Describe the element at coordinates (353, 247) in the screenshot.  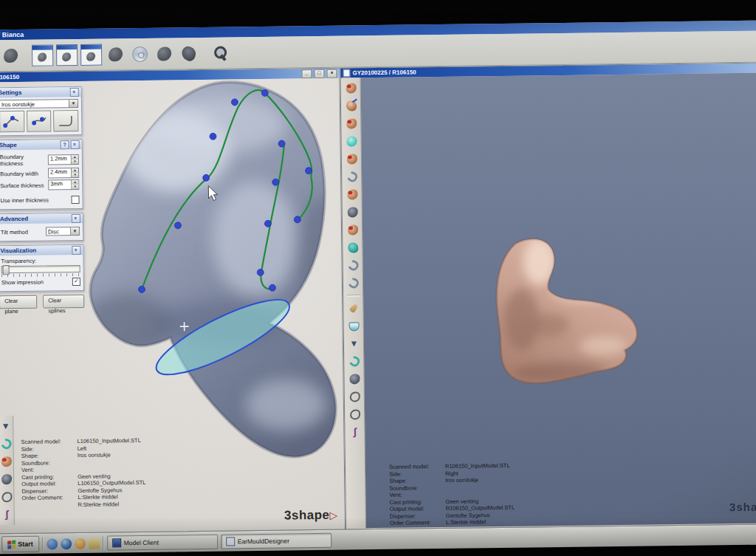
I see `teal-dark-model-icon` at that location.